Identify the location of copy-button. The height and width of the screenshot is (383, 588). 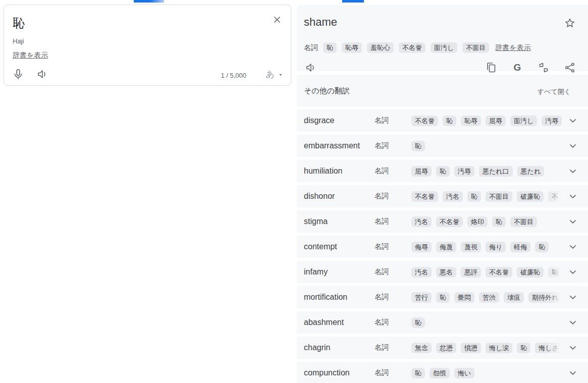
(491, 68).